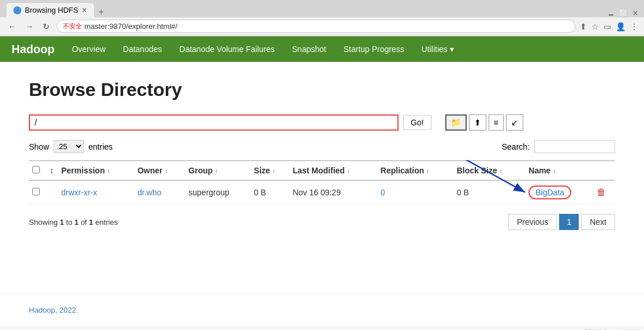  I want to click on showing-text: Showing 1 to 1 of 1 entries, so click(73, 222).